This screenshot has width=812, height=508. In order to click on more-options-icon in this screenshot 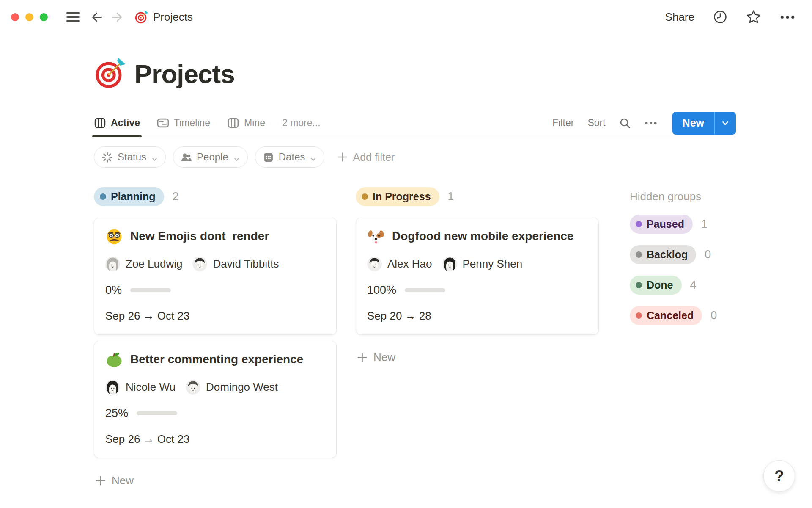, I will do `click(787, 17)`.